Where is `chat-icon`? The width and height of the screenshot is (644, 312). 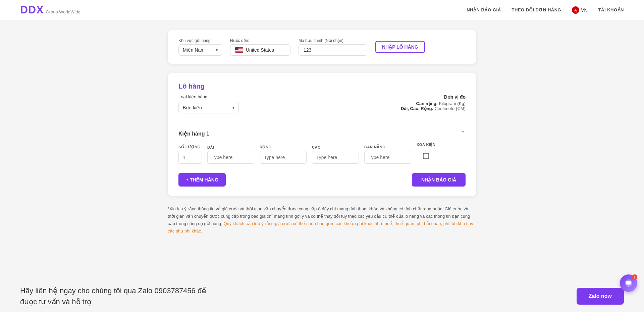 chat-icon is located at coordinates (629, 283).